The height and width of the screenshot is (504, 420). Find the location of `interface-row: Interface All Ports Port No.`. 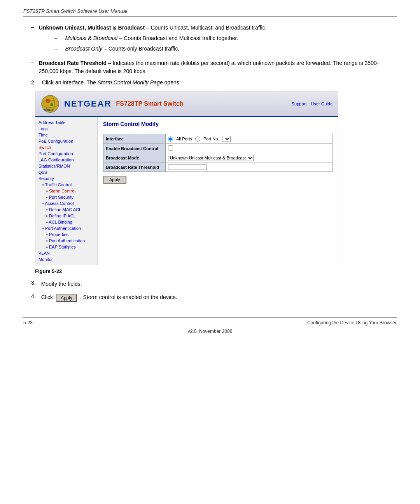

interface-row: Interface All Ports Port No. is located at coordinates (218, 139).